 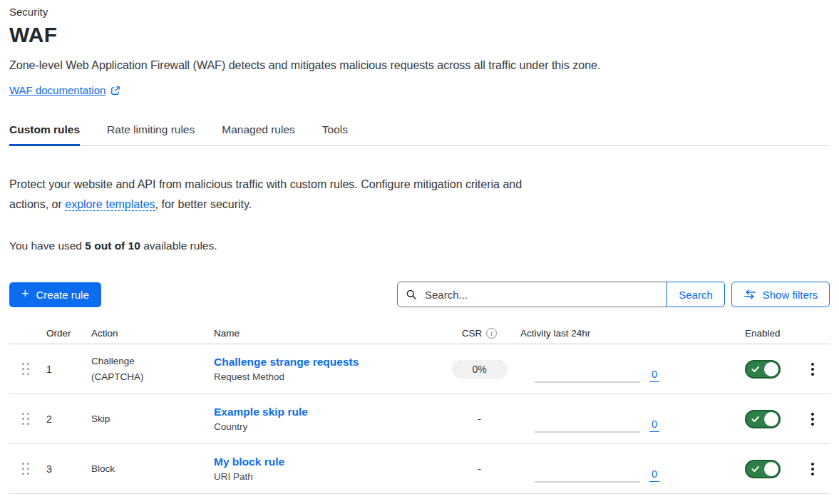 I want to click on search-input, so click(x=541, y=295).